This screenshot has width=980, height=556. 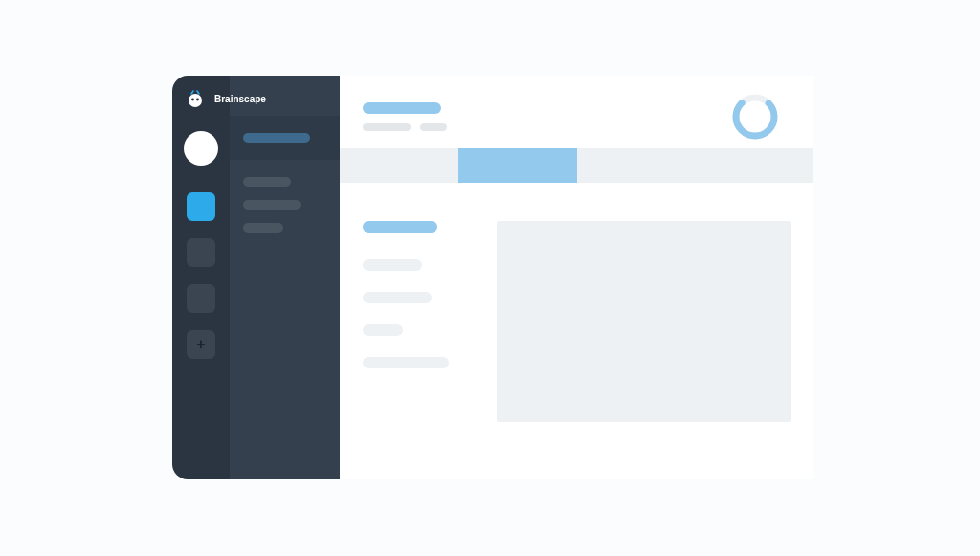 I want to click on sidebar-header, so click(x=285, y=138).